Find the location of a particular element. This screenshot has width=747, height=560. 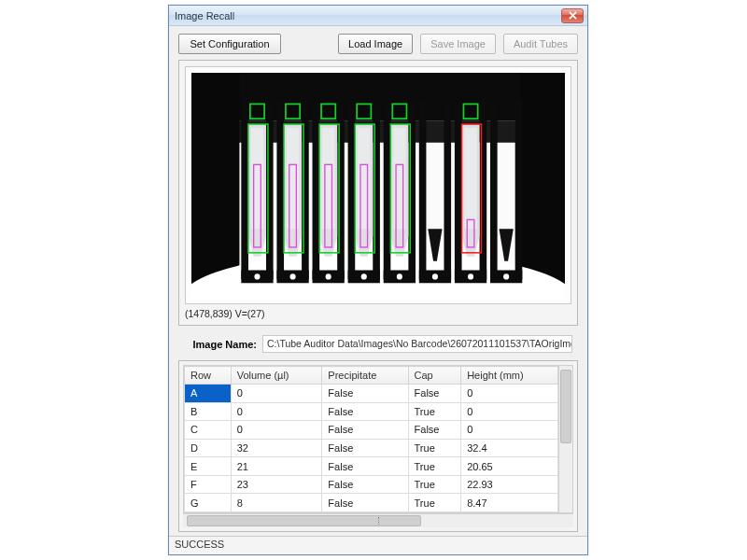

results-table: RowVolume (µl)PrecipitateCapHeight (mm) … is located at coordinates (372, 439).